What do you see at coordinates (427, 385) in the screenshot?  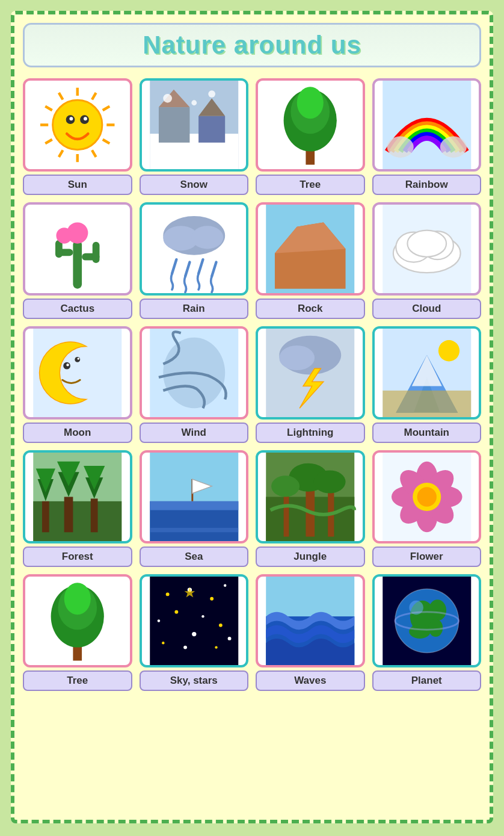 I see `card-mountain: Mountain` at bounding box center [427, 385].